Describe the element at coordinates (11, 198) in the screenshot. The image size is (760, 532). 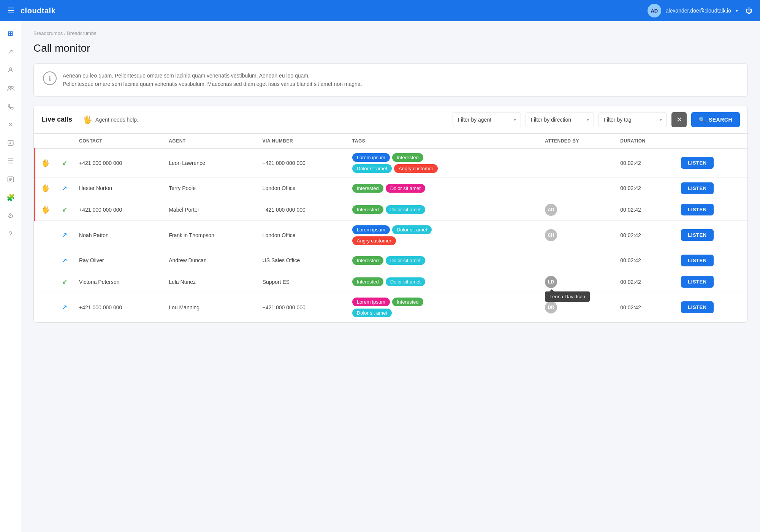
I see `sidebar-item-puzzle: 🧩` at that location.